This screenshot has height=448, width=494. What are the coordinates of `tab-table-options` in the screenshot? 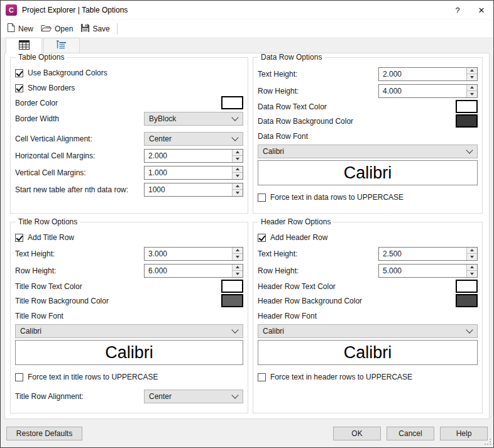 It's located at (24, 45).